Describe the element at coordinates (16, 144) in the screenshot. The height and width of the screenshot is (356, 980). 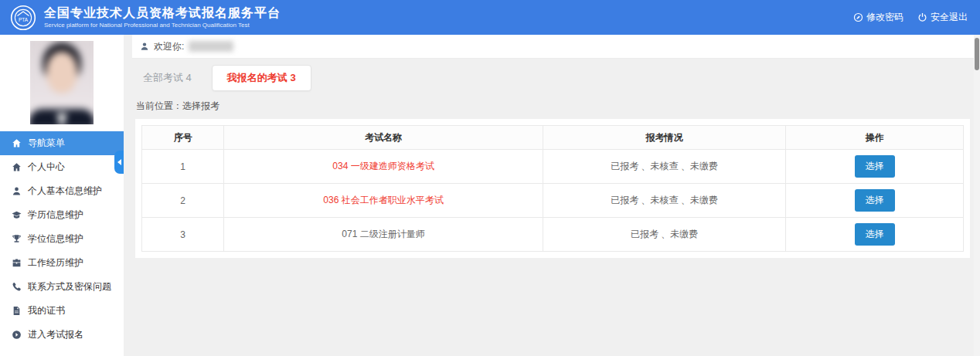
I see `home-icon` at that location.